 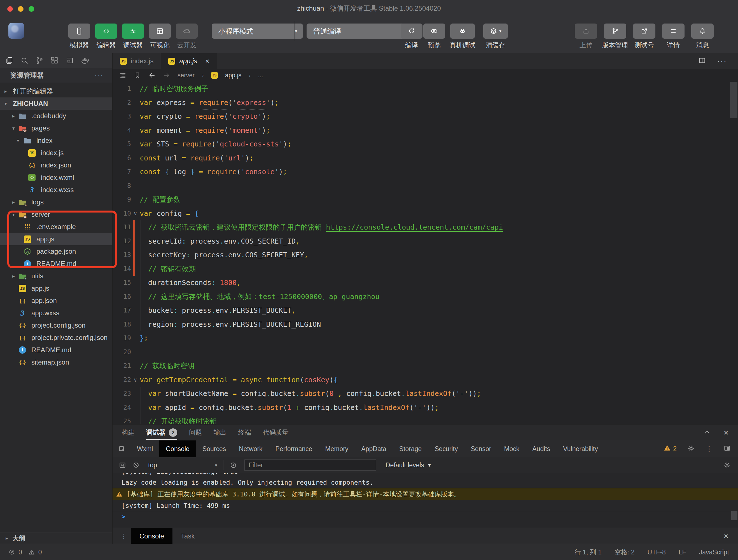 What do you see at coordinates (152, 75) in the screenshot?
I see `navigate-back-icon` at bounding box center [152, 75].